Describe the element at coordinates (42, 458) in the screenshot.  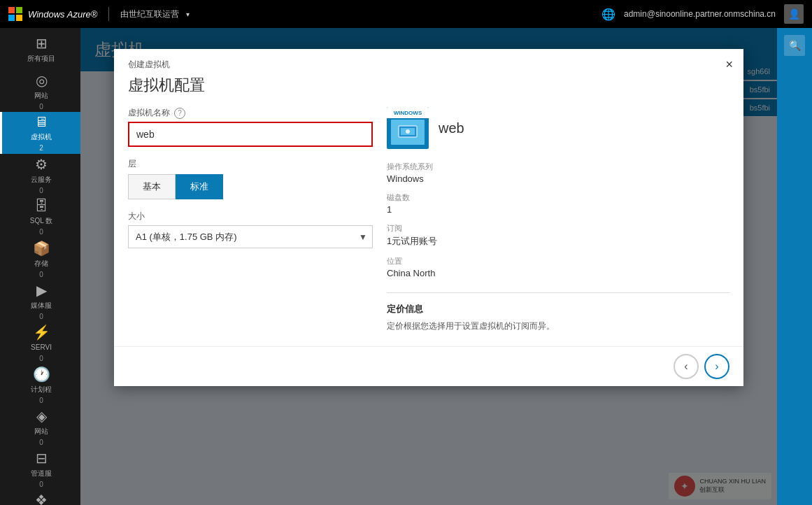
I see `pipeline-icon: ⊟` at that location.